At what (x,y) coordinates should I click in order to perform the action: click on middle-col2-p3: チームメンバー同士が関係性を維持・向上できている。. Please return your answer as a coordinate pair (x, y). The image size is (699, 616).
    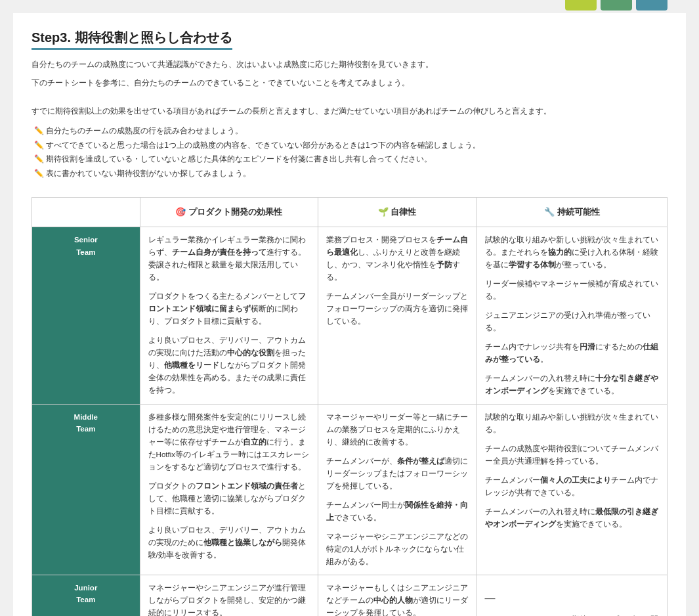
    Looking at the image, I should click on (398, 512).